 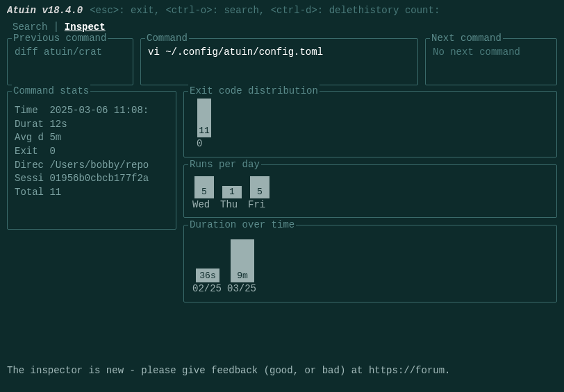 What do you see at coordinates (279, 62) in the screenshot?
I see `current-command-box: Command vi ~/.config/atuin/config.toml` at bounding box center [279, 62].